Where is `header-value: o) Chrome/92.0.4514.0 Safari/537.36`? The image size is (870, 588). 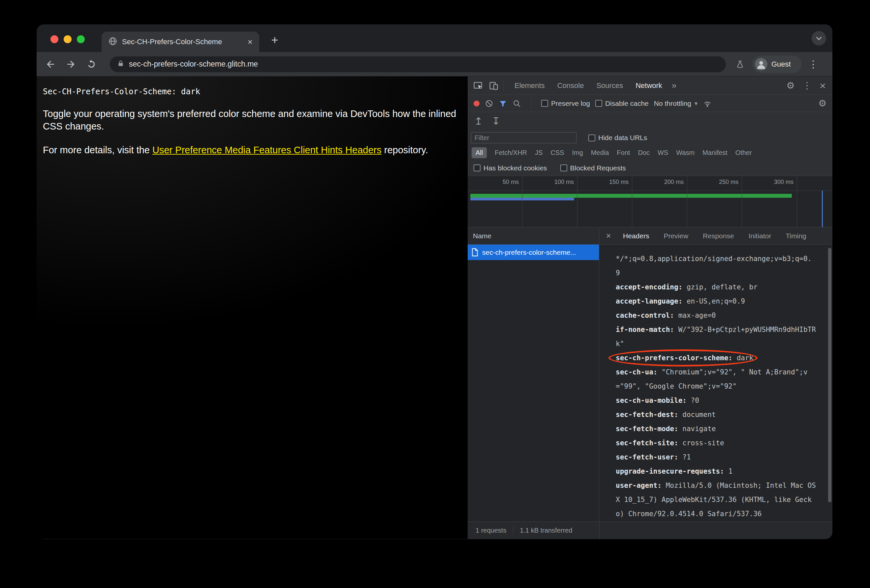
header-value: o) Chrome/92.0.4514.0 Safari/537.36 is located at coordinates (689, 514).